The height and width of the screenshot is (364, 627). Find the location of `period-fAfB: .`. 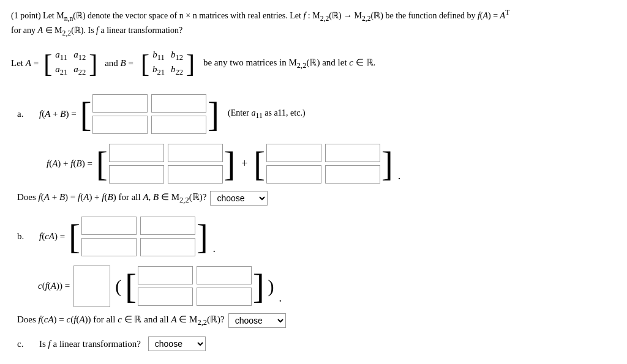

period-fAfB: . is located at coordinates (399, 177).